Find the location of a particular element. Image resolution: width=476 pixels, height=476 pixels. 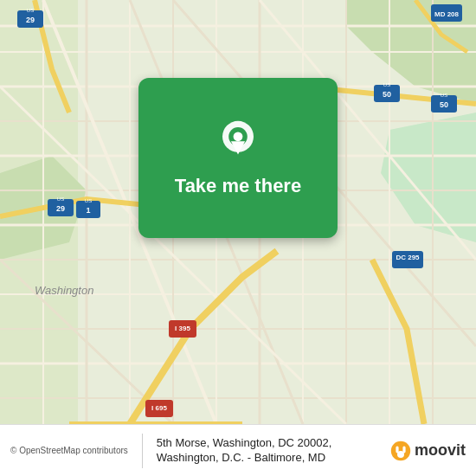

location-pin-icon is located at coordinates (238, 143).